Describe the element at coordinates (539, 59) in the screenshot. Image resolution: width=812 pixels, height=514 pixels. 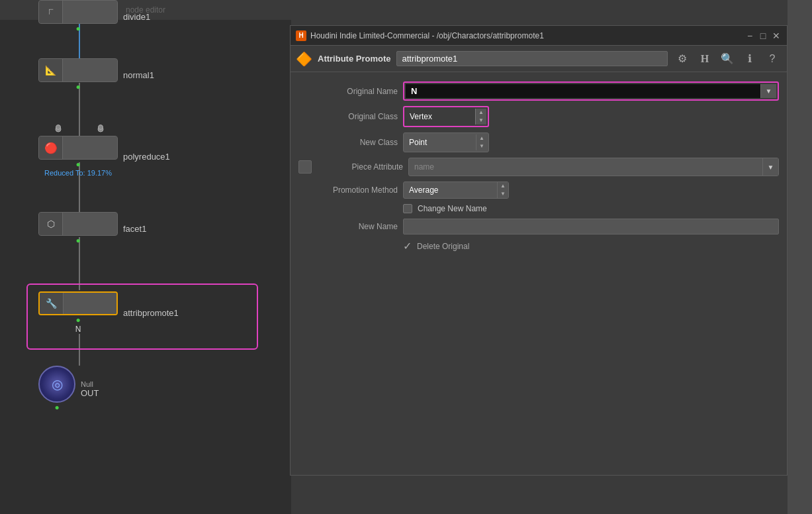
I see `header-bar: 🔶 Attribute Promote ⚙ H 🔍 ℹ ?` at that location.